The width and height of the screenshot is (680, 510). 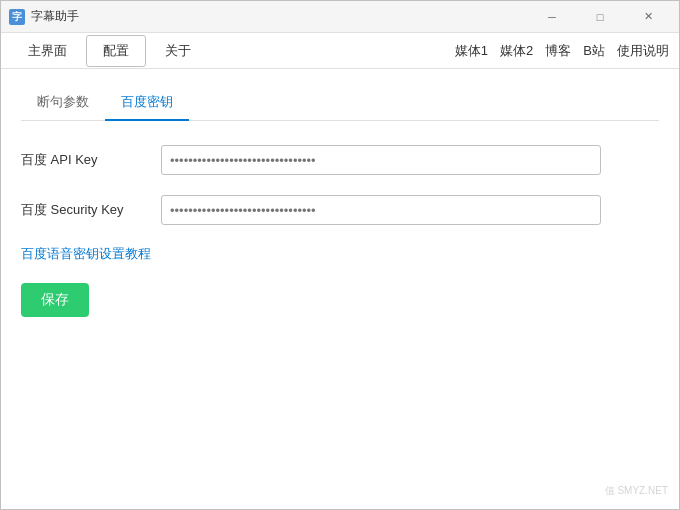 What do you see at coordinates (91, 160) in the screenshot?
I see `api-key-label: 百度 API Key` at bounding box center [91, 160].